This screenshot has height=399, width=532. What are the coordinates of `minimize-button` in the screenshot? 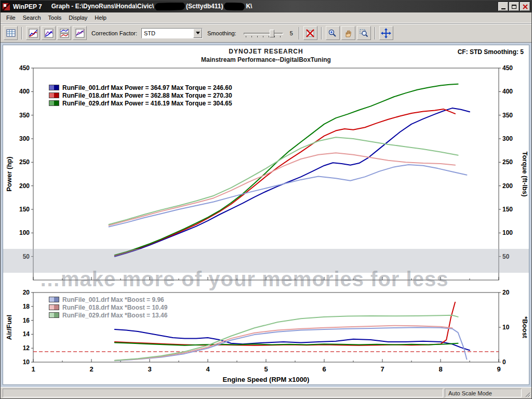 It's located at (503, 6).